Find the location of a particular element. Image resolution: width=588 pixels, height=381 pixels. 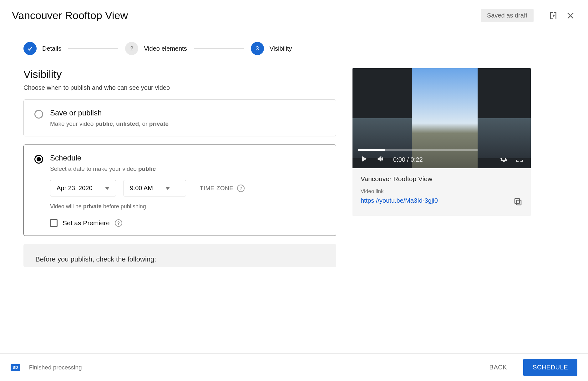

volume-icon is located at coordinates (381, 160).